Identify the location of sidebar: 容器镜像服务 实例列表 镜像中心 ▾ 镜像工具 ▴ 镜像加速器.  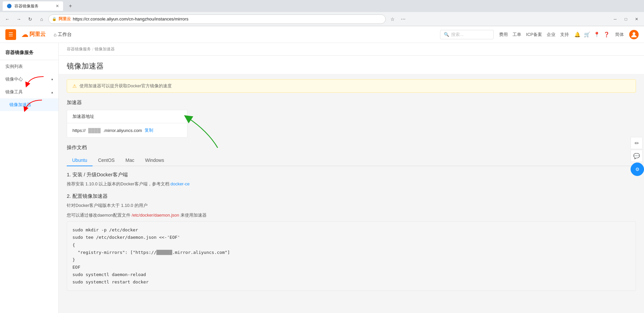
(30, 178).